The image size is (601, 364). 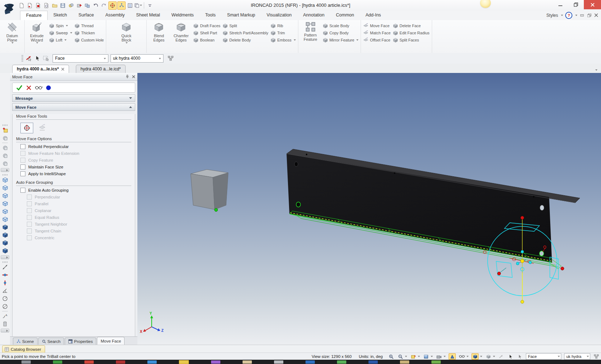 What do you see at coordinates (245, 40) in the screenshot?
I see `delete-body-button: Delete Body` at bounding box center [245, 40].